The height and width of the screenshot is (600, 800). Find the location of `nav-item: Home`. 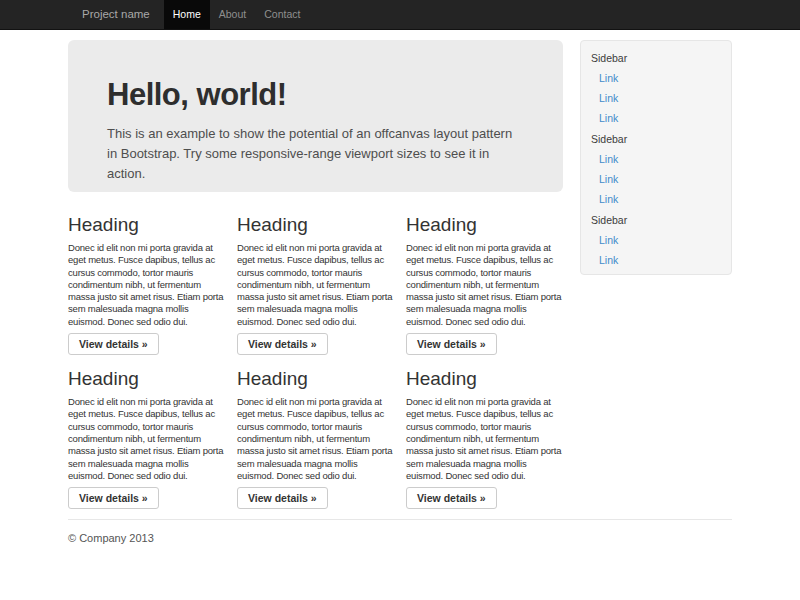

nav-item: Home is located at coordinates (187, 14).